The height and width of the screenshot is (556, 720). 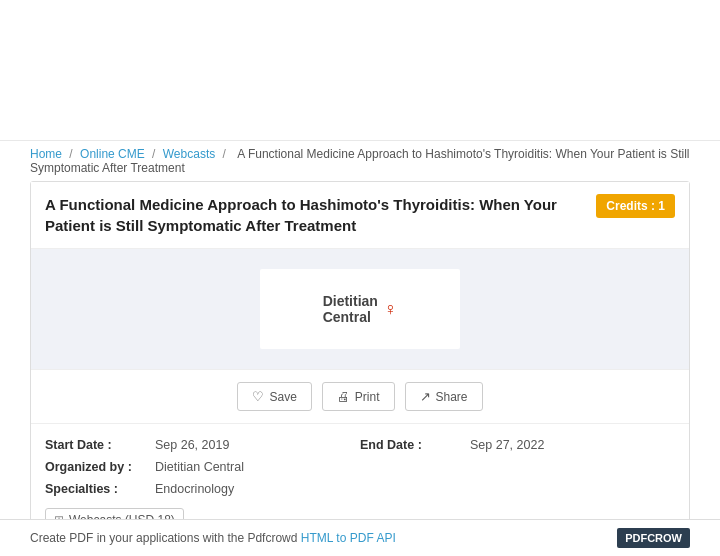 I want to click on logo-icon: ♀, so click(x=391, y=310).